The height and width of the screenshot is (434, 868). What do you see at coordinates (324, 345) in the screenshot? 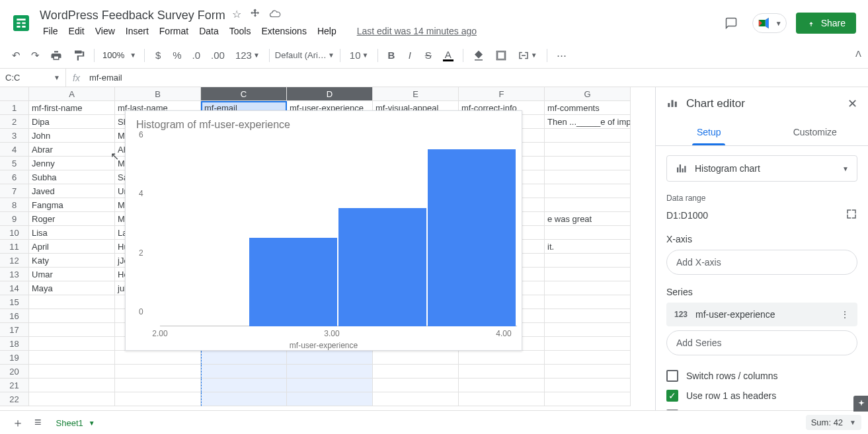
I see `chart-x-label: mf-user-experience` at bounding box center [324, 345].